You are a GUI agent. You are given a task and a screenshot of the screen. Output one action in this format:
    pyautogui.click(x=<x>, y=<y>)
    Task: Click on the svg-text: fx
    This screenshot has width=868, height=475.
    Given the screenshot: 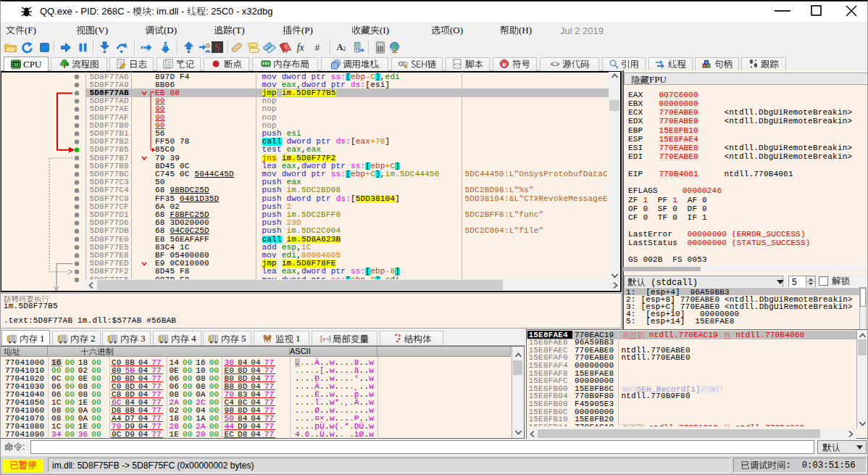 What is the action you would take?
    pyautogui.click(x=301, y=48)
    